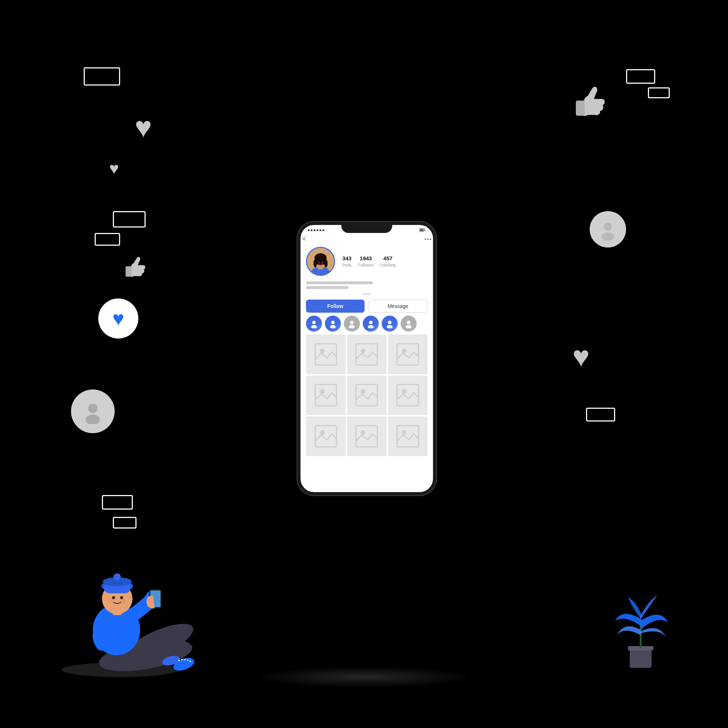 The width and height of the screenshot is (728, 728). I want to click on profile-row: 343 Posts 1943 Followers 457 Following, so click(367, 262).